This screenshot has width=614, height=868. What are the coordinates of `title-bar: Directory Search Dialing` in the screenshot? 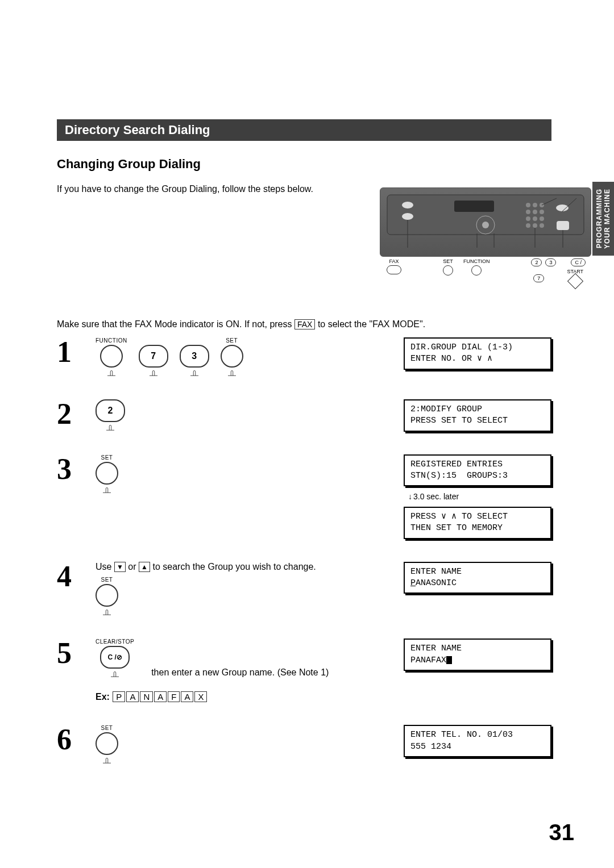 It's located at (304, 130).